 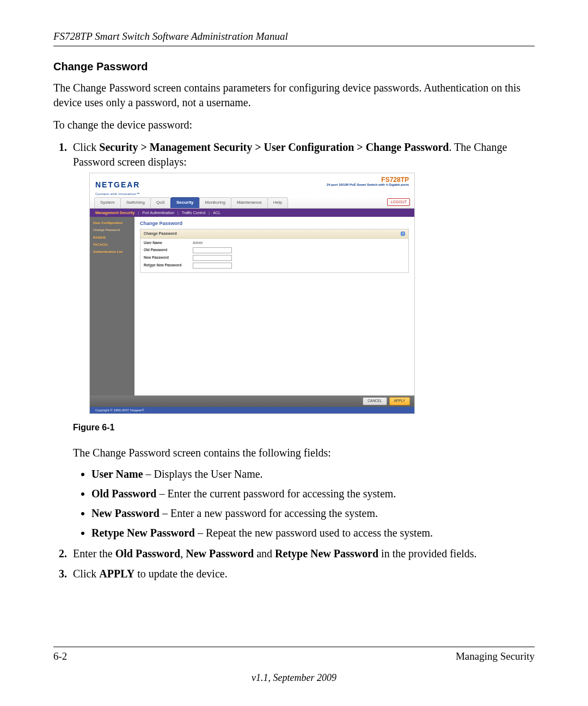 I want to click on tab-help: Help, so click(x=278, y=203).